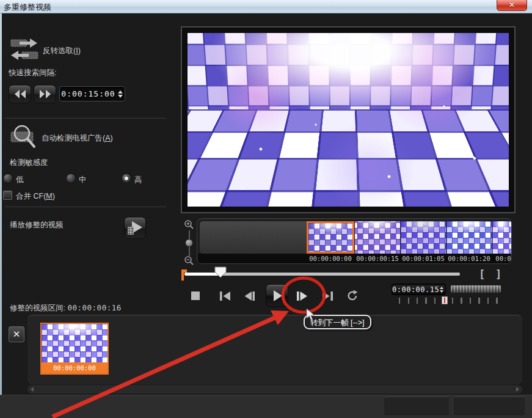  What do you see at coordinates (195, 296) in the screenshot?
I see `stop-button` at bounding box center [195, 296].